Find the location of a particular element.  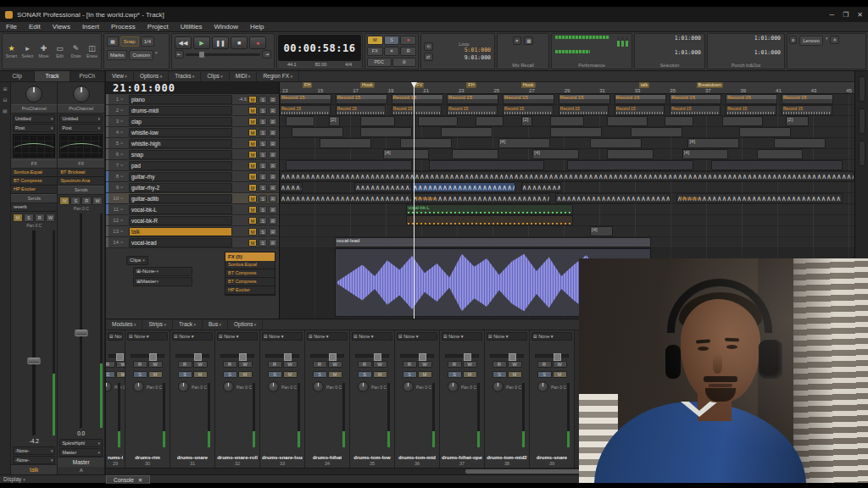

preset-name: Untitled▾ is located at coordinates (81, 119).